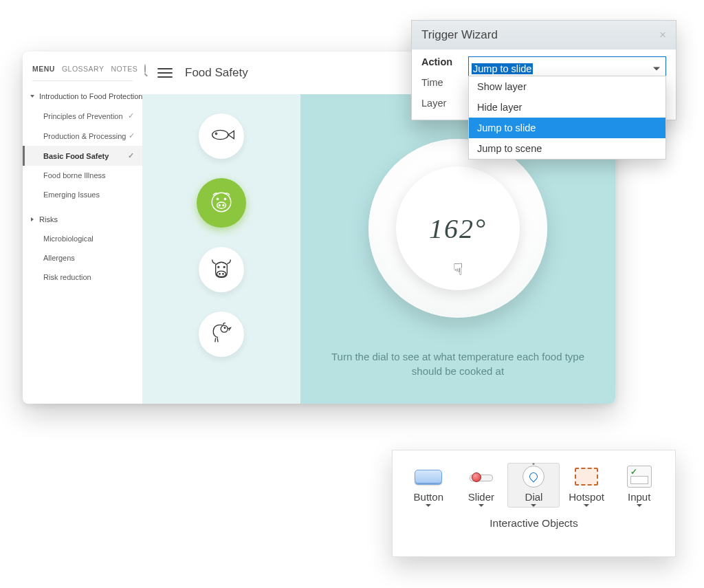 This screenshot has height=588, width=704. Describe the element at coordinates (458, 364) in the screenshot. I see `dial-caption: Turn the dial to see at what temperature…` at that location.